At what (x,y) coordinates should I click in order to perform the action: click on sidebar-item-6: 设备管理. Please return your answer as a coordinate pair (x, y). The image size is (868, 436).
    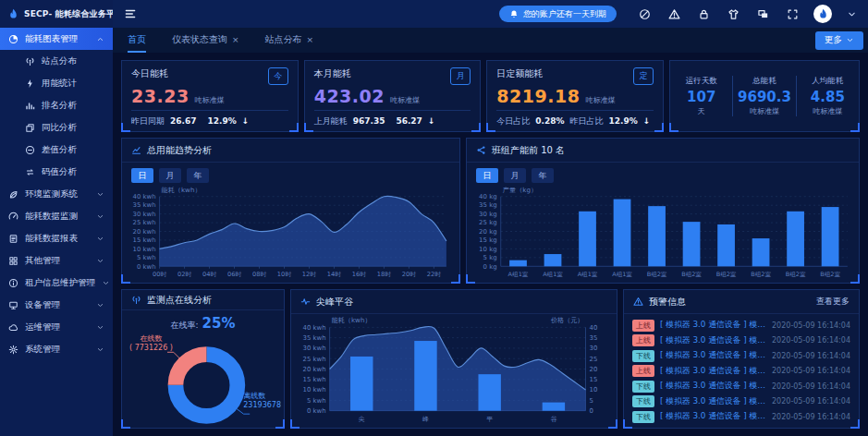
    Looking at the image, I should click on (56, 305).